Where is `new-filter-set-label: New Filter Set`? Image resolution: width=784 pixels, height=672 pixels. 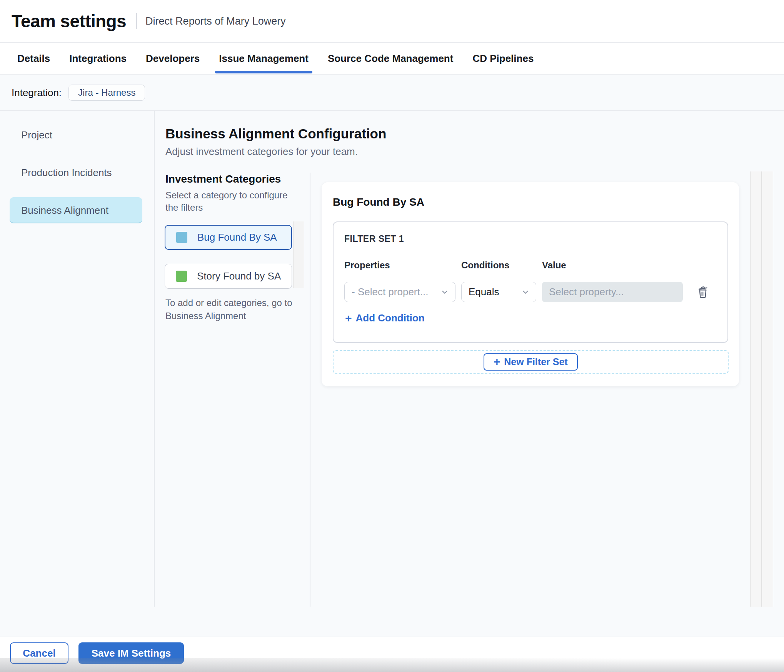
new-filter-set-label: New Filter Set is located at coordinates (535, 362).